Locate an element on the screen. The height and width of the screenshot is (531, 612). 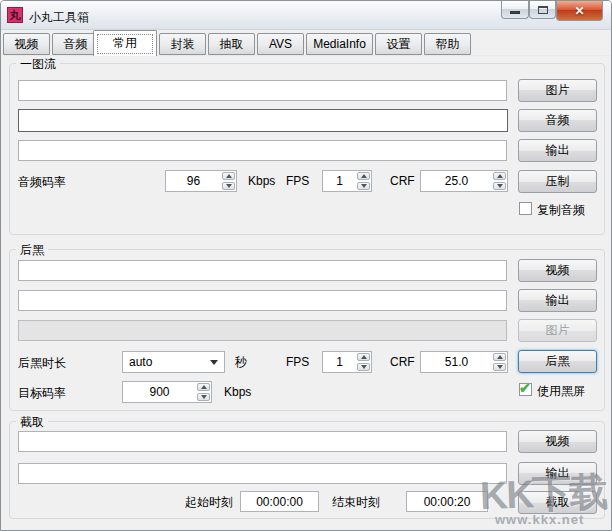
black-fps-spinner: 1 is located at coordinates (347, 362).